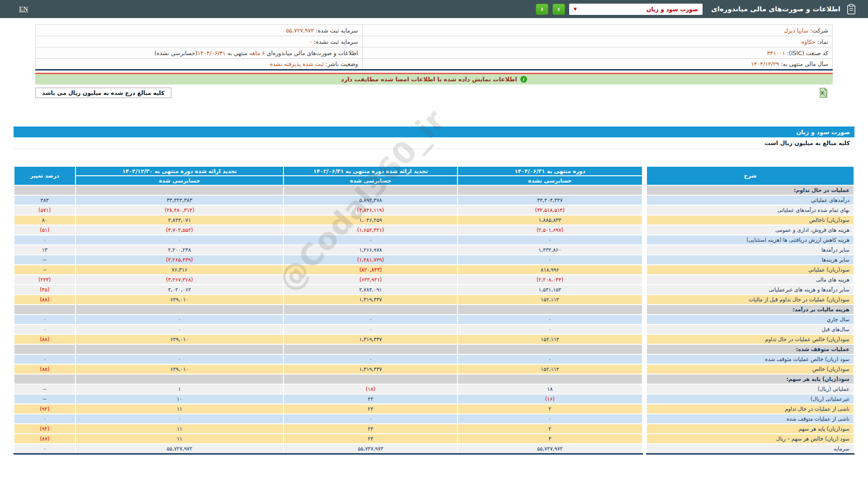 The image size is (868, 488). I want to click on percent-change-cell: ۰, so click(45, 449).